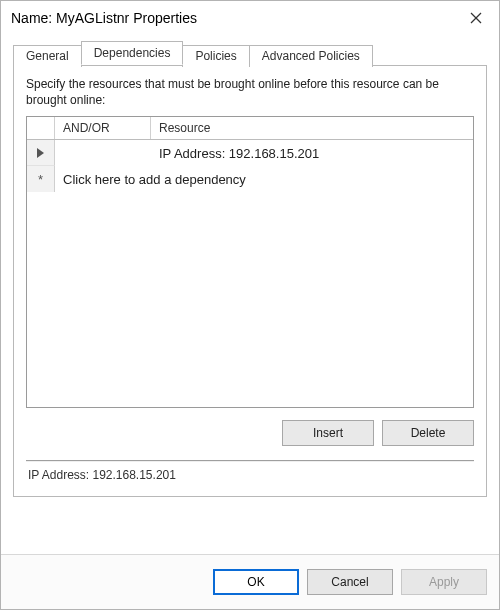 The width and height of the screenshot is (500, 610). I want to click on dialog-button-bar: OK Cancel Apply, so click(250, 582).